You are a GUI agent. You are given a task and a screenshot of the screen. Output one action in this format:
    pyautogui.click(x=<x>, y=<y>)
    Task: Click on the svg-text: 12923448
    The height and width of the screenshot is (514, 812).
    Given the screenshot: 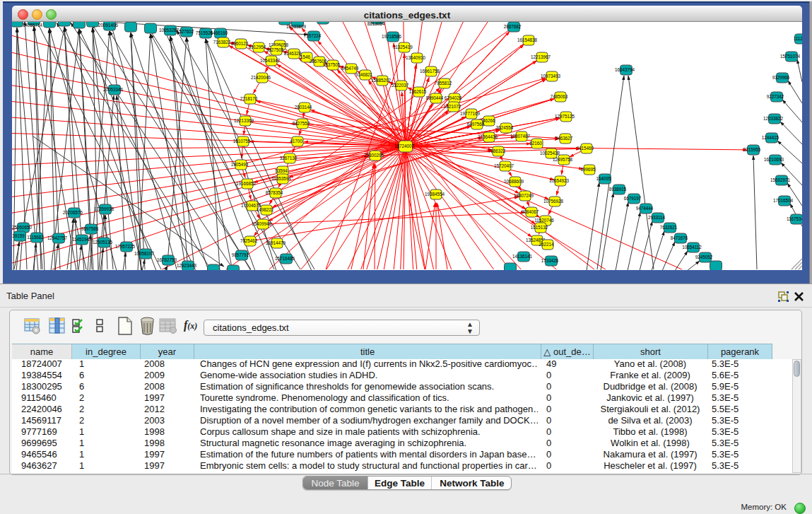 What is the action you would take?
    pyautogui.click(x=187, y=266)
    